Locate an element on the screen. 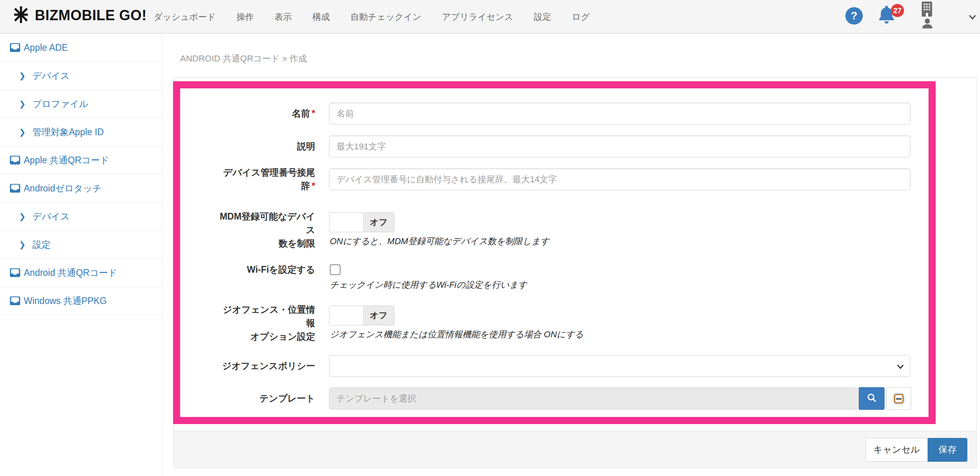 The image size is (980, 476). sidebar-item-label: Androidゼロタッチ is located at coordinates (63, 189).